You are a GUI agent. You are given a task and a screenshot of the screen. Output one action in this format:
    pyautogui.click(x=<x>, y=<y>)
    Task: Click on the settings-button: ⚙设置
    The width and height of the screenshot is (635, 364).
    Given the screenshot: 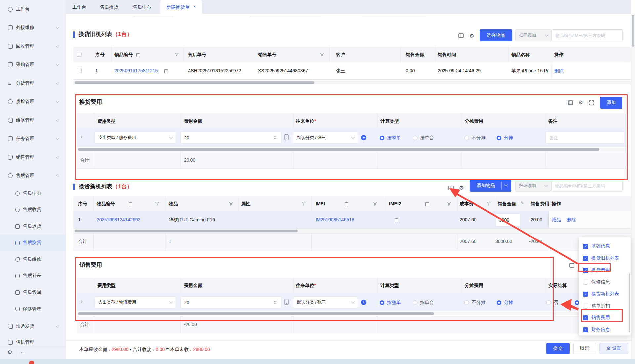 What is the action you would take?
    pyautogui.click(x=614, y=348)
    